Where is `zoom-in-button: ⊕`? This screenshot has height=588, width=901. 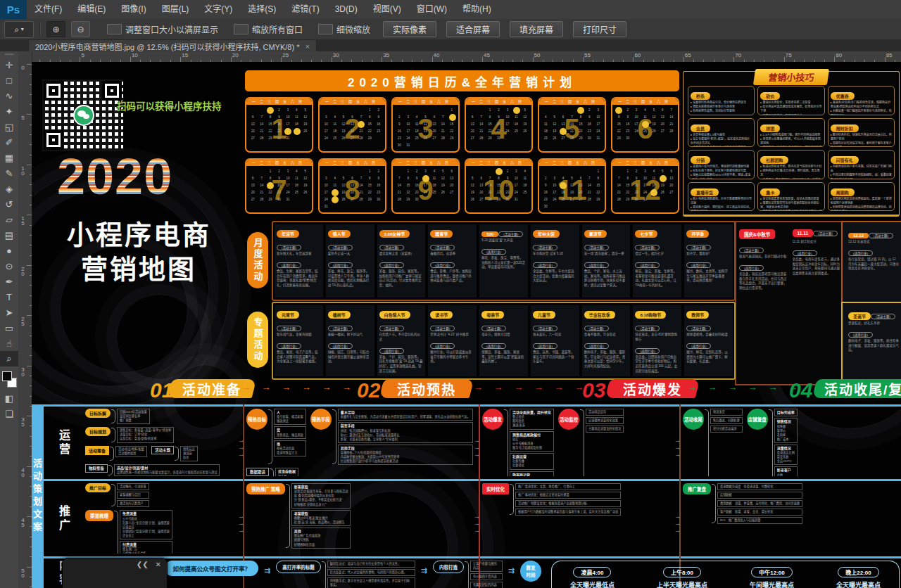
zoom-in-button: ⊕ is located at coordinates (56, 30).